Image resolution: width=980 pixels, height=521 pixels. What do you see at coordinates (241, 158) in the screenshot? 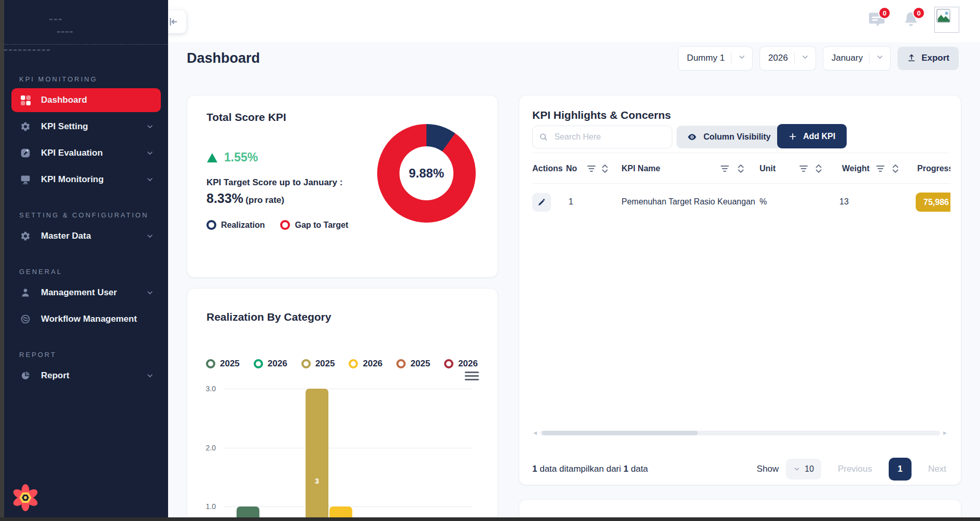
I see `delta-value: 1.55%` at bounding box center [241, 158].